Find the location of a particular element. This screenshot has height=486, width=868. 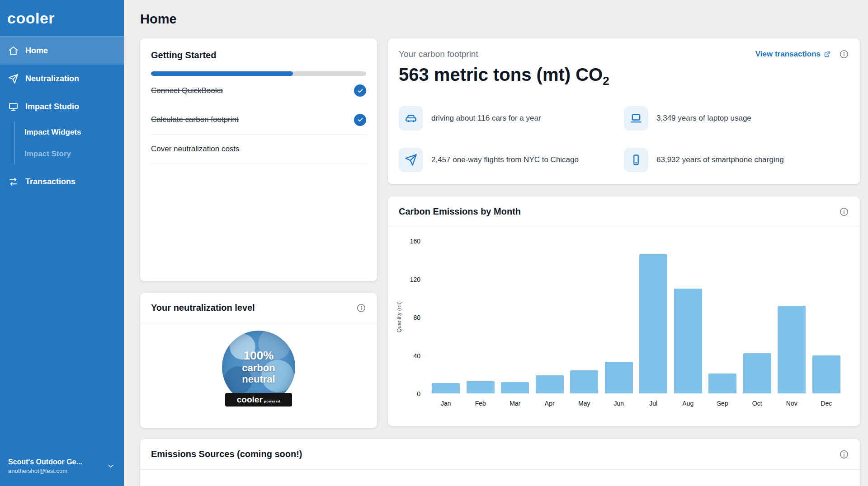

laptop-icon is located at coordinates (636, 118).